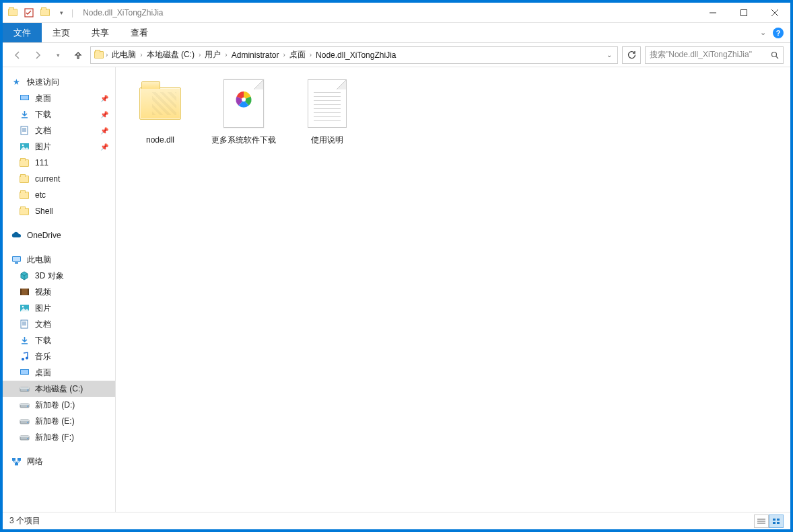 The image size is (793, 532). I want to click on file-item: 更多系统软件下载, so click(244, 112).